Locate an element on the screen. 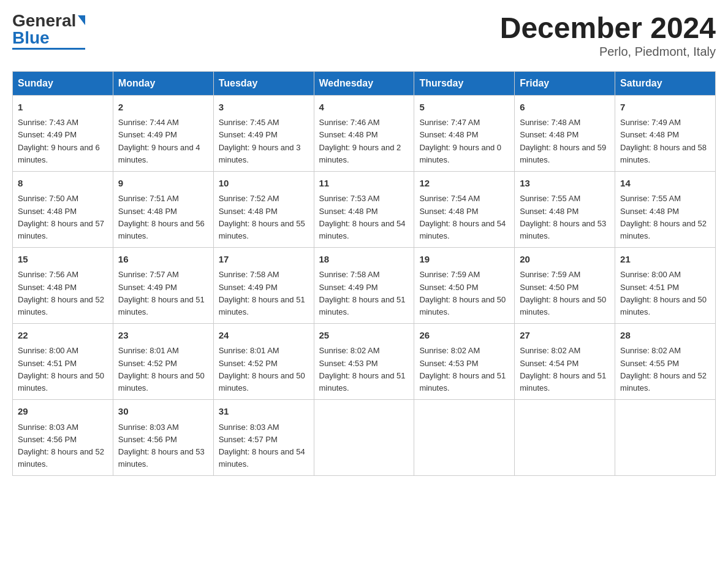 The height and width of the screenshot is (563, 728). day-number: 7 is located at coordinates (665, 108).